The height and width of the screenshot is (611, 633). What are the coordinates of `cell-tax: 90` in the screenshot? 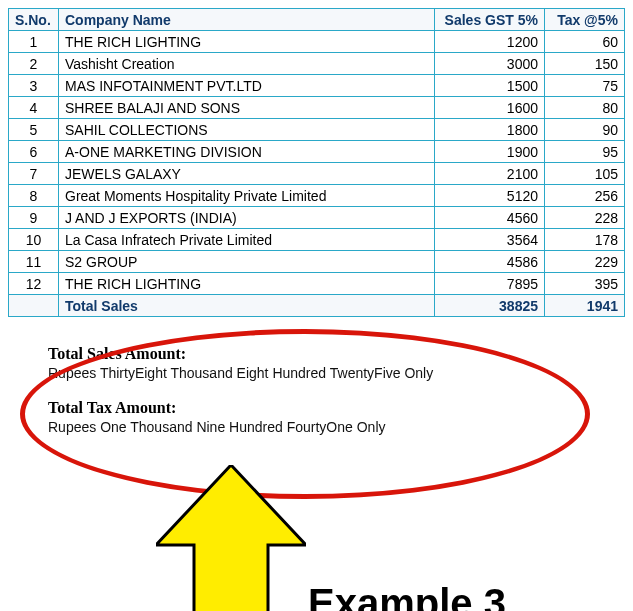 It's located at (585, 130).